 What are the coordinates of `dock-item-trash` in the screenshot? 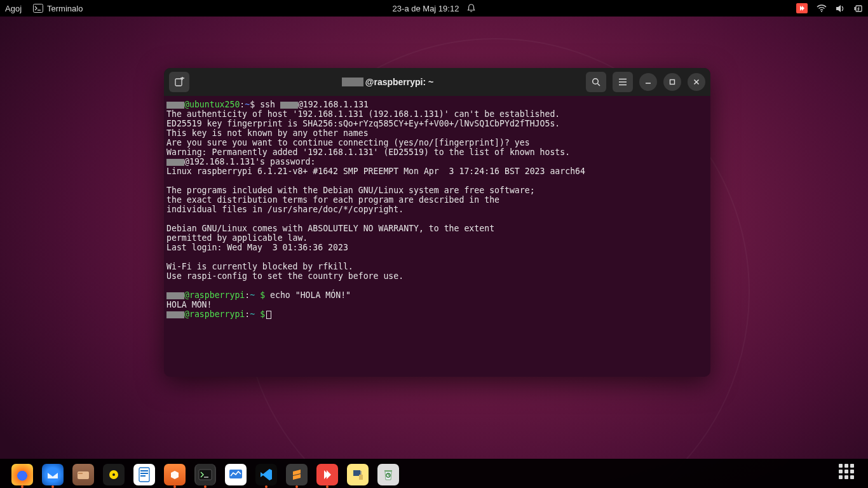 It's located at (388, 475).